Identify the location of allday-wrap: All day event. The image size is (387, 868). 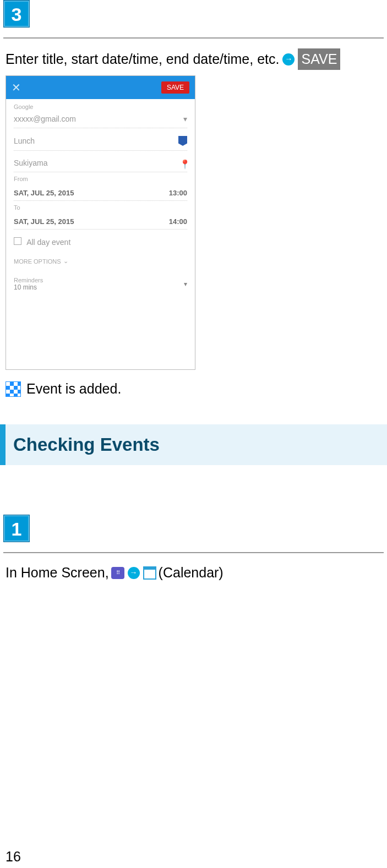
(42, 242).